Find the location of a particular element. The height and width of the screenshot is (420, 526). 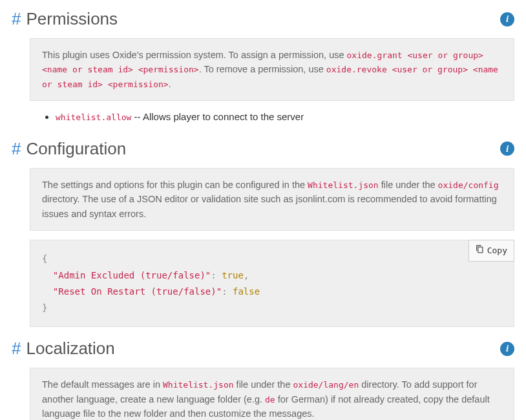

json-value: true is located at coordinates (233, 275).